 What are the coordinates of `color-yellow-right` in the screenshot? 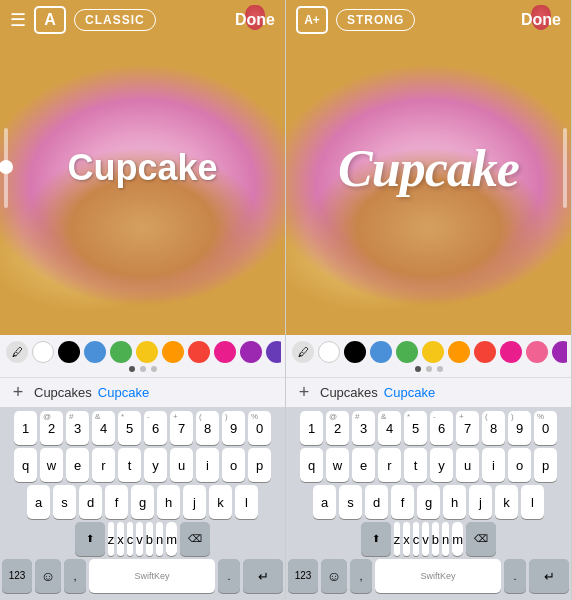 It's located at (433, 352).